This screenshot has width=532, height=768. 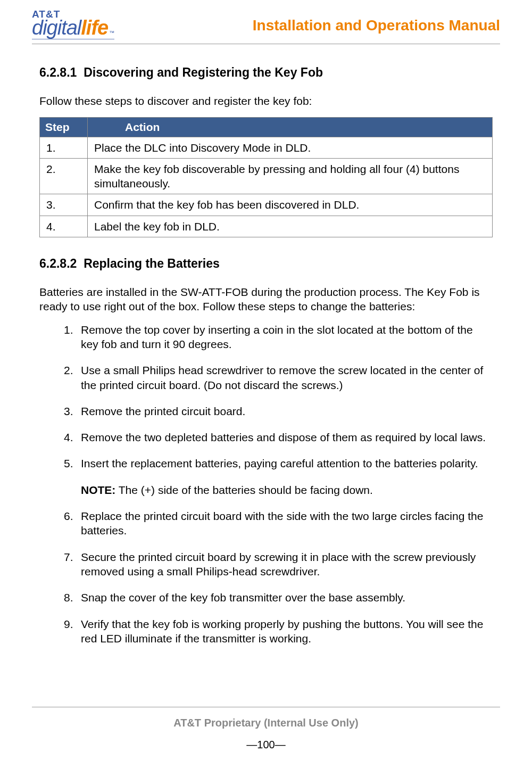 I want to click on list-item: Replace the printed circuit board with t…, so click(x=278, y=524).